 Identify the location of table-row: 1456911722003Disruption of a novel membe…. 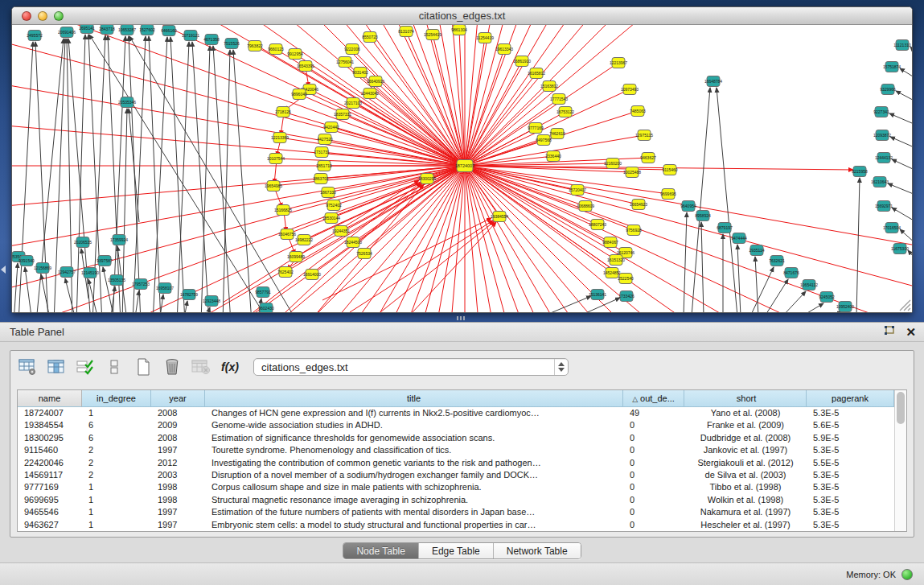
(456, 475).